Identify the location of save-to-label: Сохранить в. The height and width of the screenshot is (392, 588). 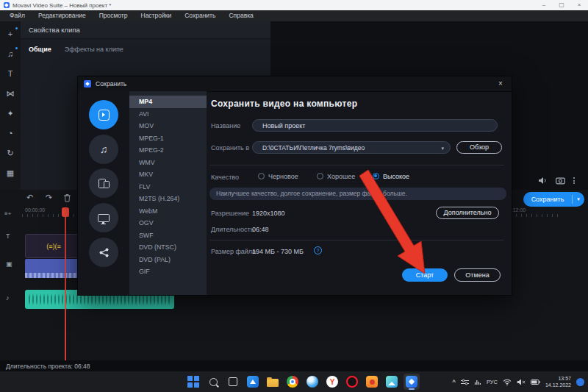
(230, 148).